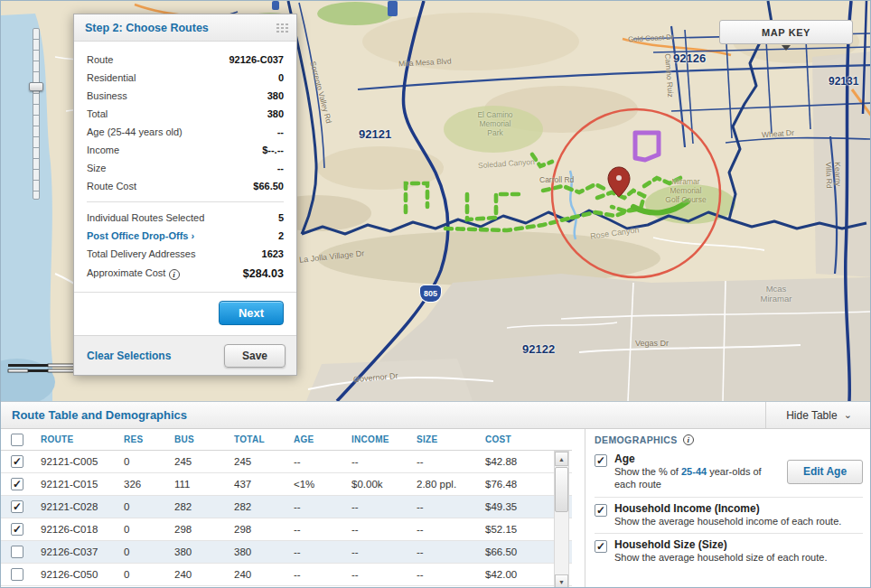  I want to click on table-row: ✓ 92121-C028 0 282 282 -- -- -- $49.35, so click(286, 508).